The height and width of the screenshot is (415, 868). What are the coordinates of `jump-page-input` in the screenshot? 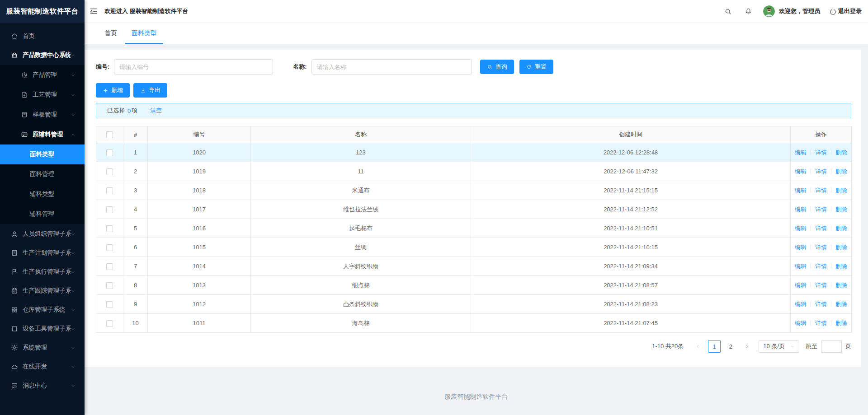 It's located at (831, 346).